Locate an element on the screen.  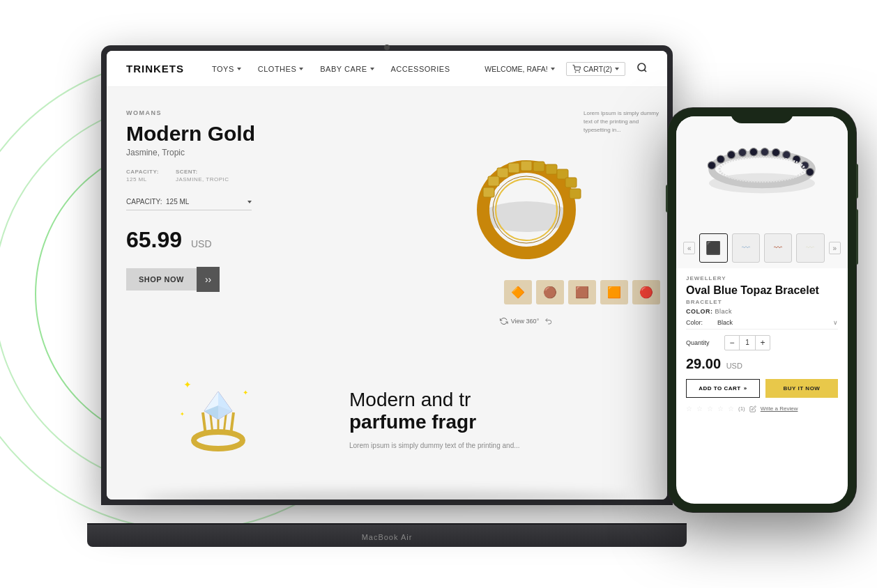
ratings-row: ☆ ☆ ☆ ☆ ☆ (1) Write a Review is located at coordinates (762, 408).